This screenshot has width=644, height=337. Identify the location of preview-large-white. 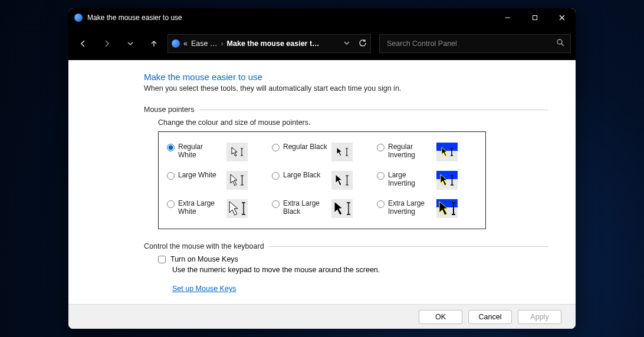
(237, 180).